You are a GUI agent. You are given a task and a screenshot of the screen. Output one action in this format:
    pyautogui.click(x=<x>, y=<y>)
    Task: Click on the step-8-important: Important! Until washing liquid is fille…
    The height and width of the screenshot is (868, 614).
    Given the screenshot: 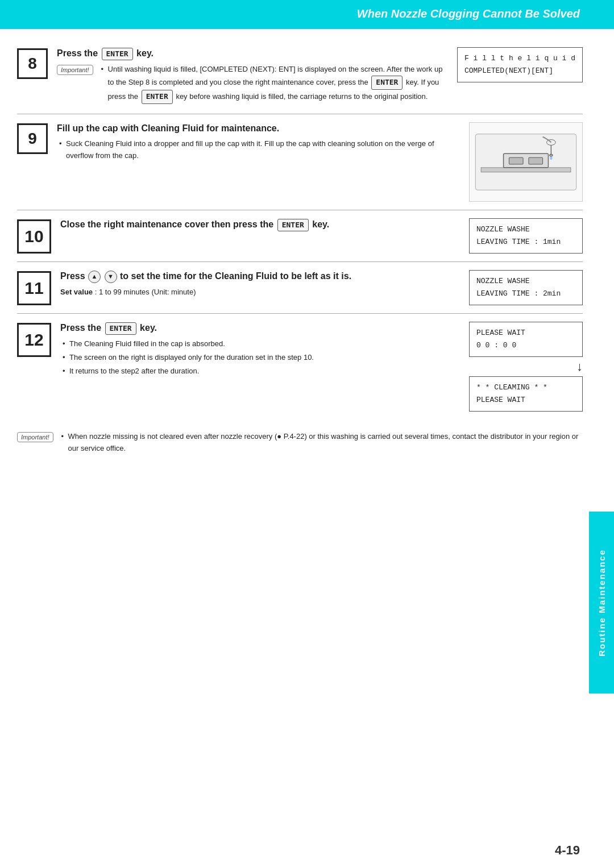 What is the action you would take?
    pyautogui.click(x=252, y=84)
    